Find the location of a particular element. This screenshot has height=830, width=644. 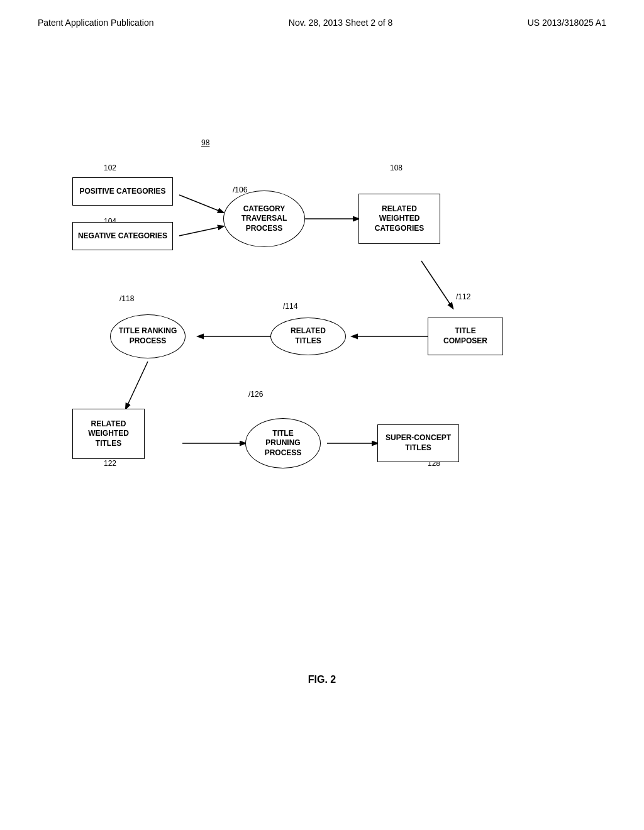

header-middle: Nov. 28, 2013 Sheet 2 of 8 is located at coordinates (341, 23).